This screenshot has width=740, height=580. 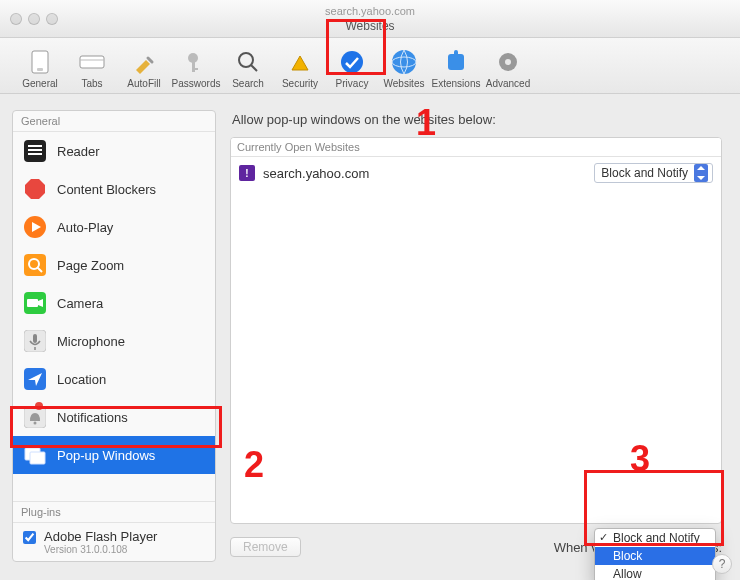 What do you see at coordinates (722, 564) in the screenshot?
I see `help-button: ?` at bounding box center [722, 564].